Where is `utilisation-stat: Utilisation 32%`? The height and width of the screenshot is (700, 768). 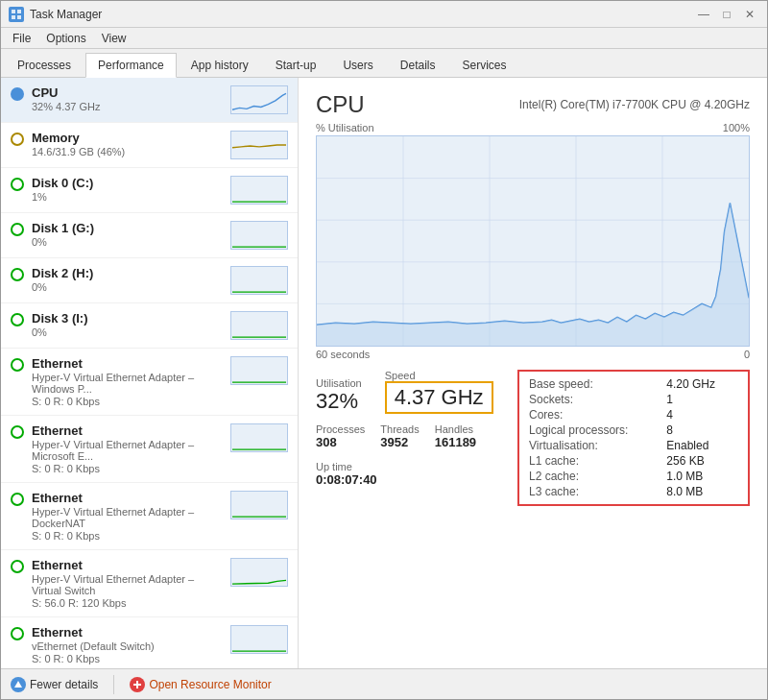
utilisation-stat: Utilisation 32% is located at coordinates (339, 396).